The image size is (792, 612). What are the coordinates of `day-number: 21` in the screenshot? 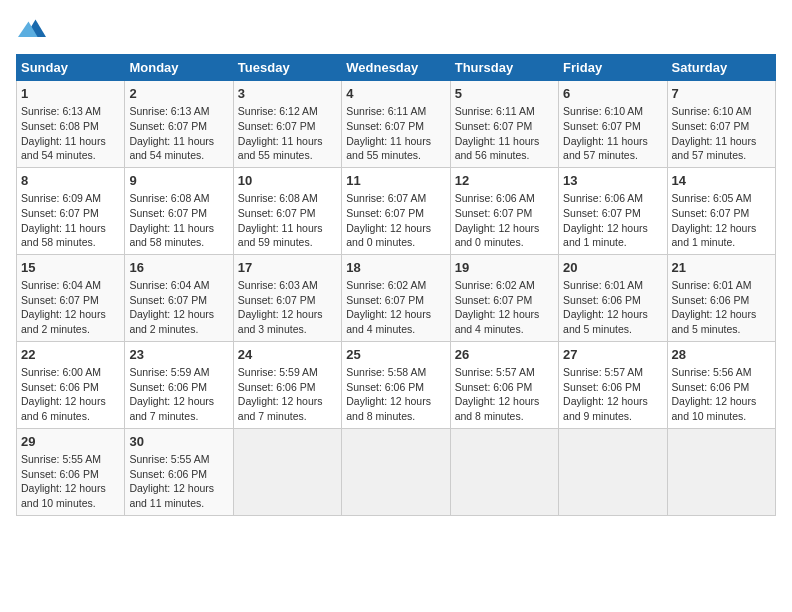 It's located at (722, 268).